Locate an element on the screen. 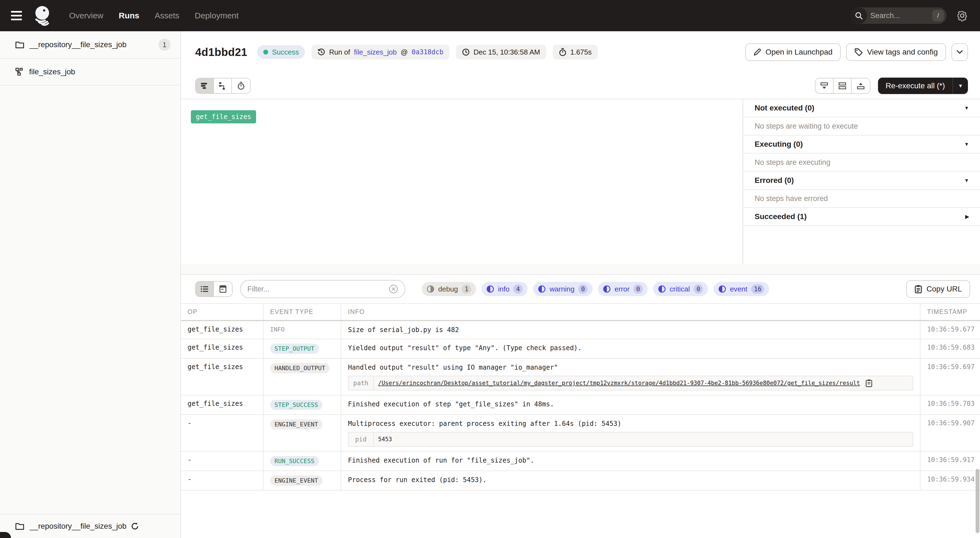 This screenshot has width=980, height=538. sidebar-footer: __repository__file_sizes_job is located at coordinates (90, 526).